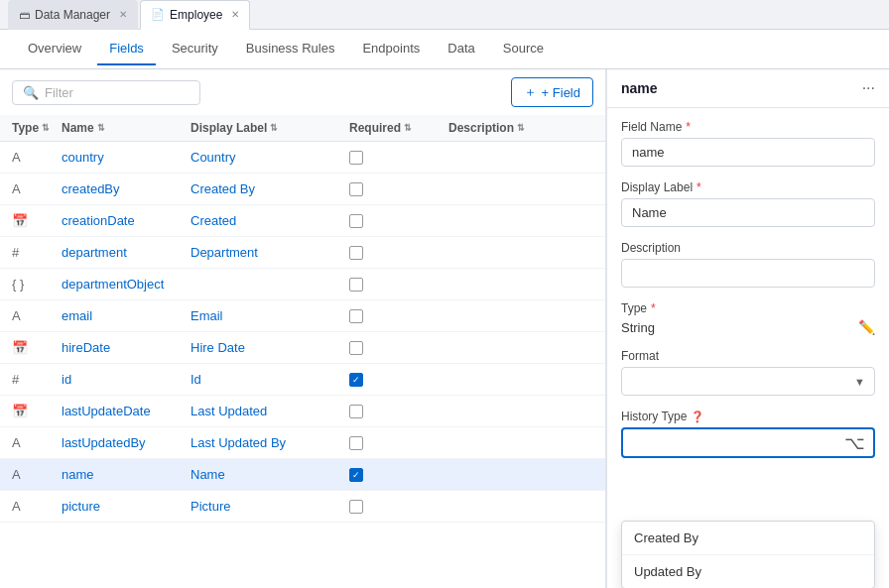 This screenshot has height=588, width=889. Describe the element at coordinates (73, 15) in the screenshot. I see `tab-data-manager: 🗃 Data Manager ✕` at that location.